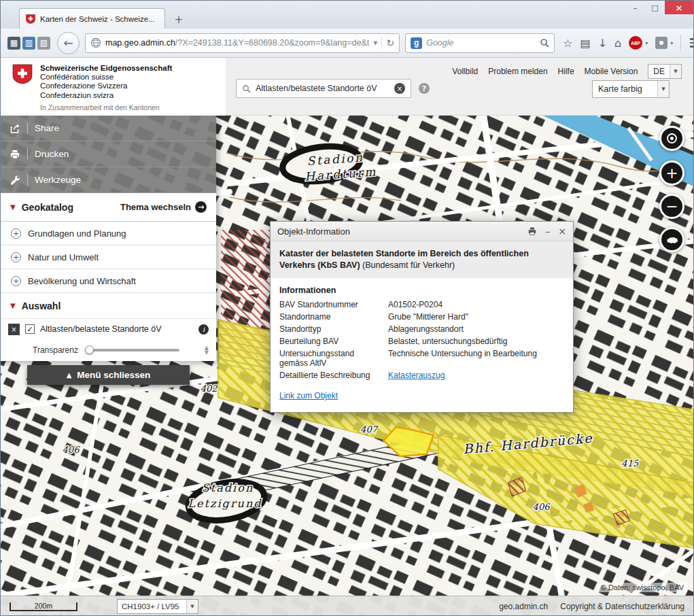 This screenshot has height=616, width=694. What do you see at coordinates (237, 43) in the screenshot?
I see `url-text: map.geo.admin.ch/?X=249138.11&Y=680698.2…` at bounding box center [237, 43].